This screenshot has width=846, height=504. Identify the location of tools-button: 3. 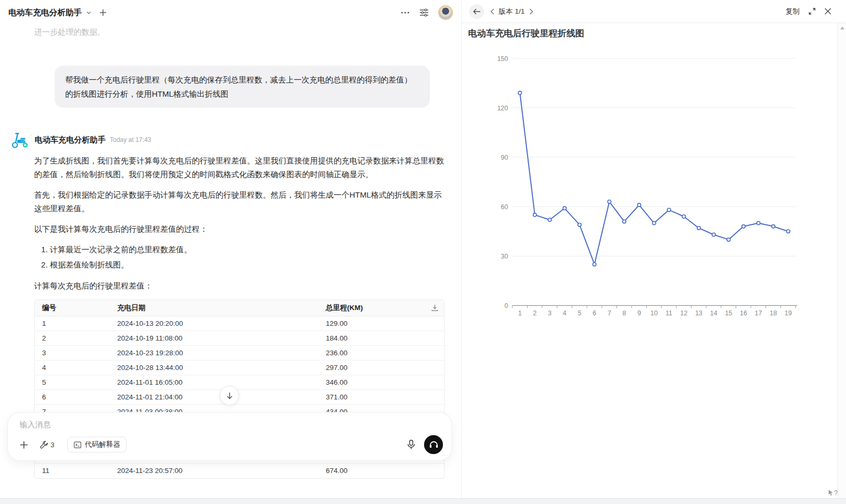
(47, 445).